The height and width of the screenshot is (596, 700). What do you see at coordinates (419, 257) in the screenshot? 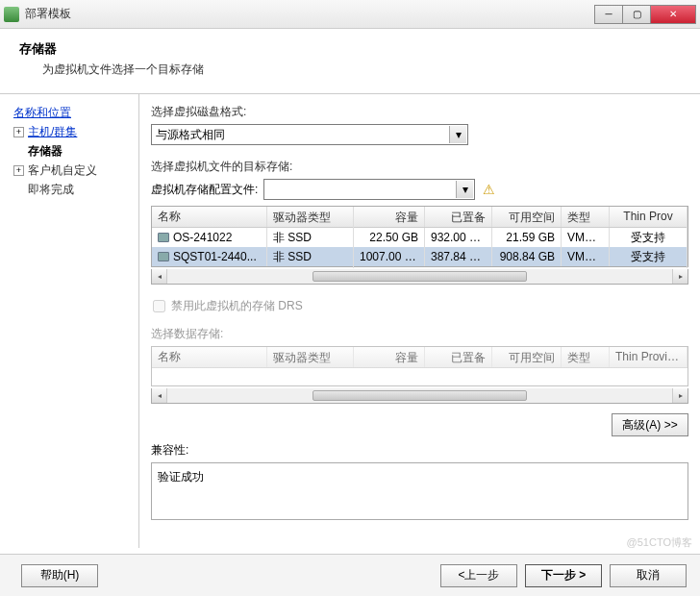
I see `table-row: SQST01-2440... 非 SSD 1007.00 GB 387.84 G…` at bounding box center [419, 257].